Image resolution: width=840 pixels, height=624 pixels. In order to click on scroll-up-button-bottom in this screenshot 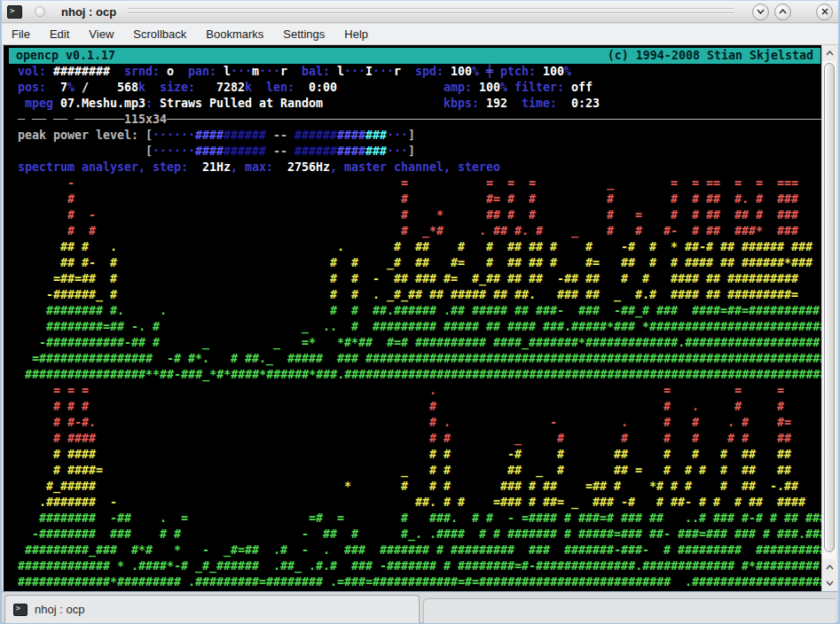, I will do `click(830, 567)`.